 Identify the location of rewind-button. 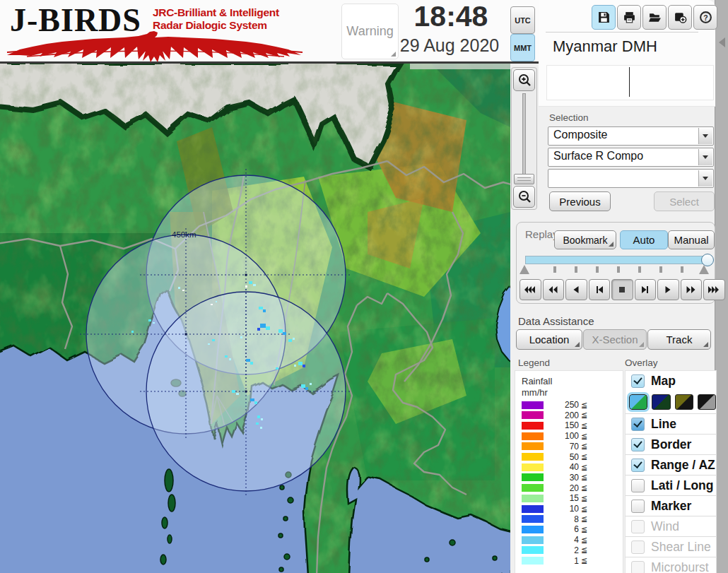
(554, 290).